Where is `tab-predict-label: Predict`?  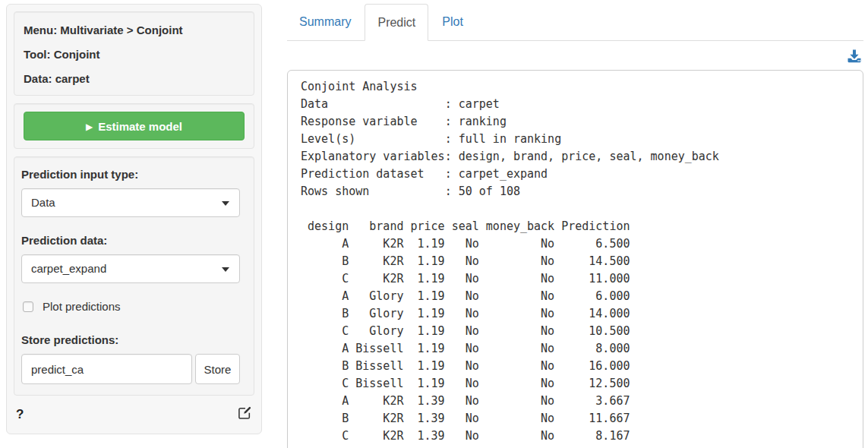 tab-predict-label: Predict is located at coordinates (396, 23).